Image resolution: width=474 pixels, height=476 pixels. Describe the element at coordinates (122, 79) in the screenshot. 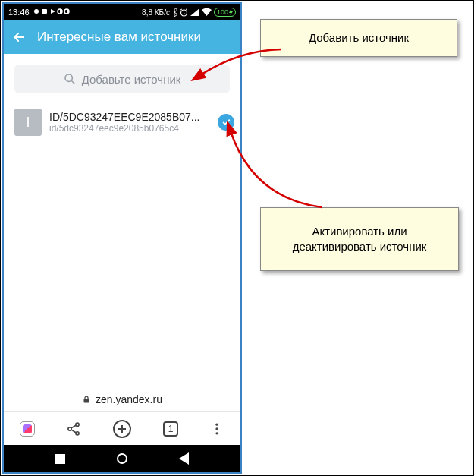

I see `add-source-search: Добавьте источник` at that location.